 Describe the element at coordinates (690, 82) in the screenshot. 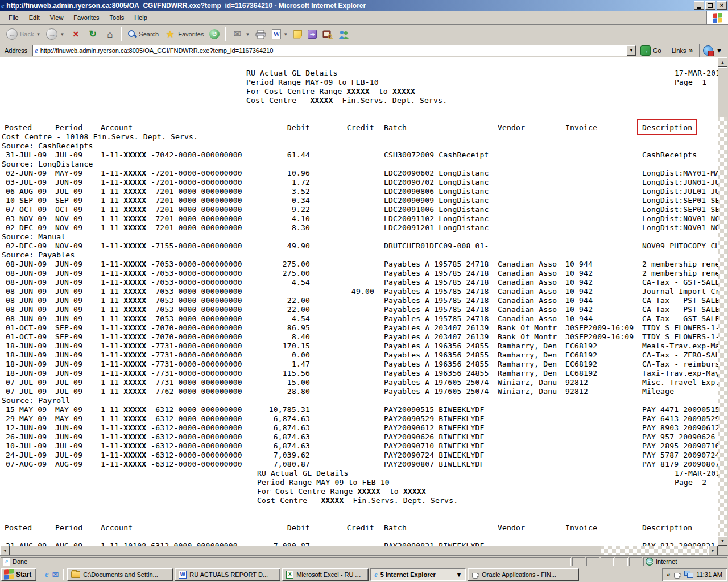

I see `page-header-right-text: Page 1` at that location.